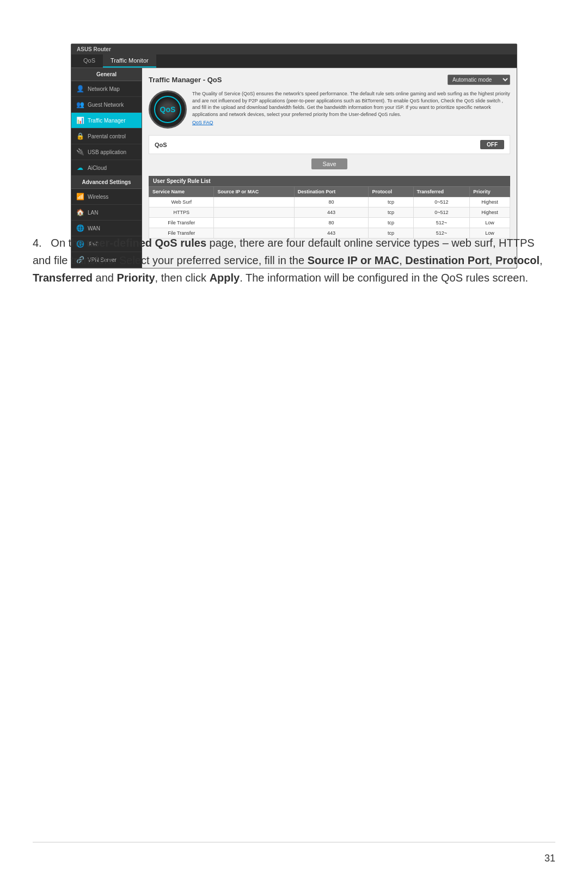 The width and height of the screenshot is (588, 886). I want to click on sidebar-item-guest-network: 👥 Guest Network, so click(107, 105).